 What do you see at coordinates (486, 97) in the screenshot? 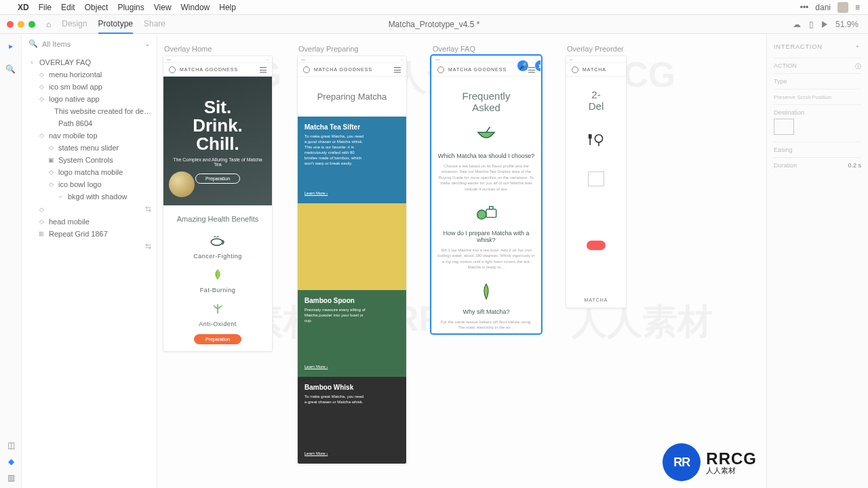
I see `page-heading: FrequentlyAsked` at bounding box center [486, 97].